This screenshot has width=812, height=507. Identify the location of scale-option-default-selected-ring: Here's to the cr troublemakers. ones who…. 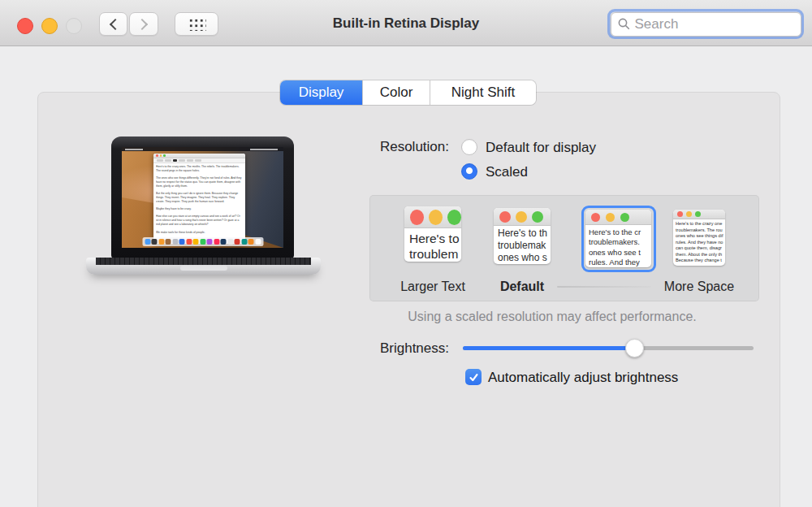
(619, 239).